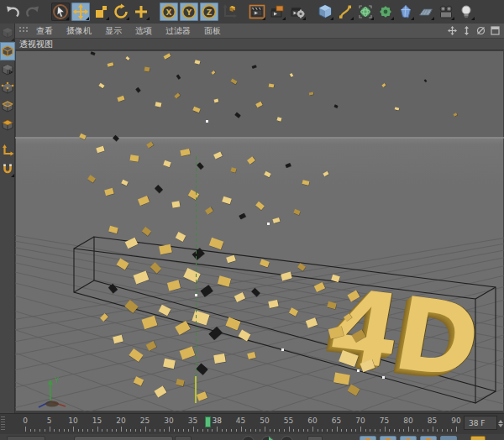  What do you see at coordinates (388, 438) in the screenshot?
I see `record-scale-button` at bounding box center [388, 438].